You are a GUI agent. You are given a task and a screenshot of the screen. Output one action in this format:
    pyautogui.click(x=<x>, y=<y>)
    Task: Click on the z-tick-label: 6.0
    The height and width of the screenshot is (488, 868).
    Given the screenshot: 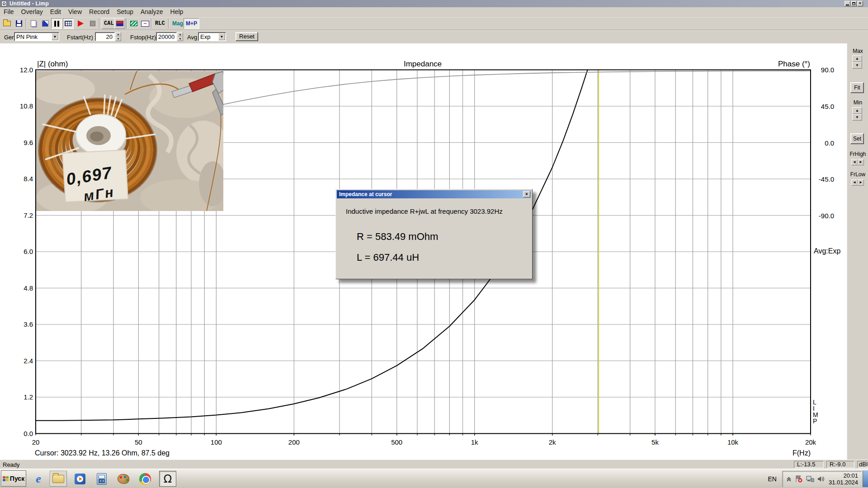 What is the action you would take?
    pyautogui.click(x=28, y=251)
    